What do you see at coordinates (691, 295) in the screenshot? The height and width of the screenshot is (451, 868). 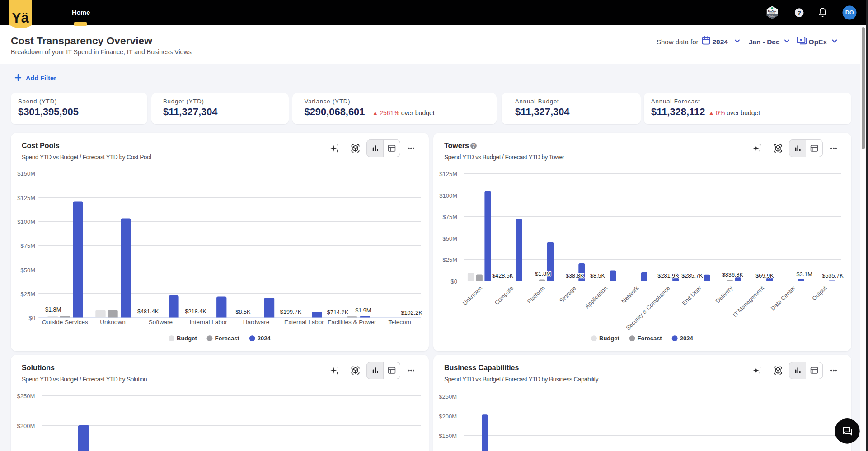 I see `svg-text: End User` at bounding box center [691, 295].